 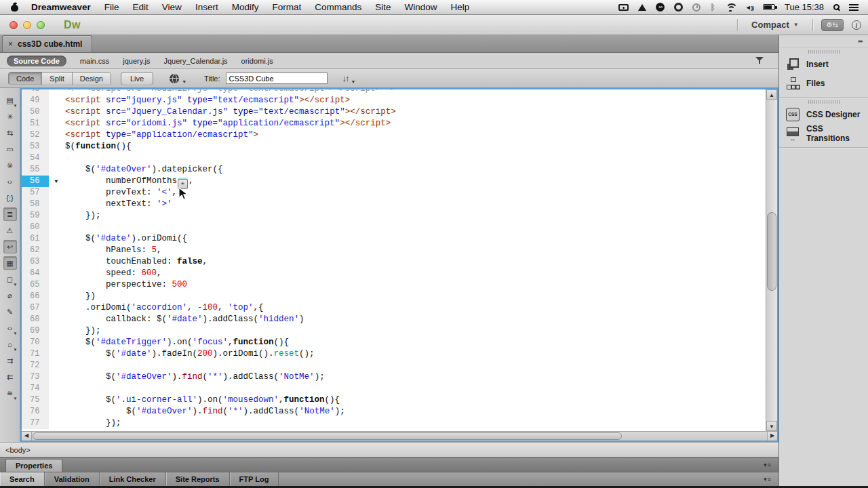 I want to click on line-numbers-icon: ≣, so click(x=10, y=214).